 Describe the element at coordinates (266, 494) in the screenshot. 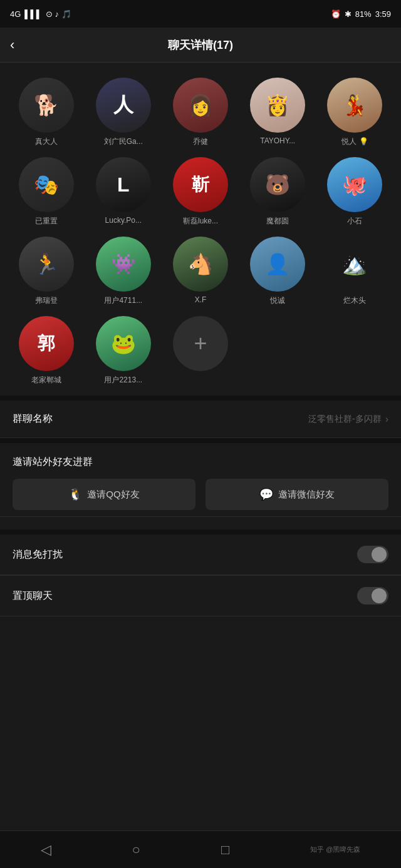

I see `wechat-icon: 💬` at that location.